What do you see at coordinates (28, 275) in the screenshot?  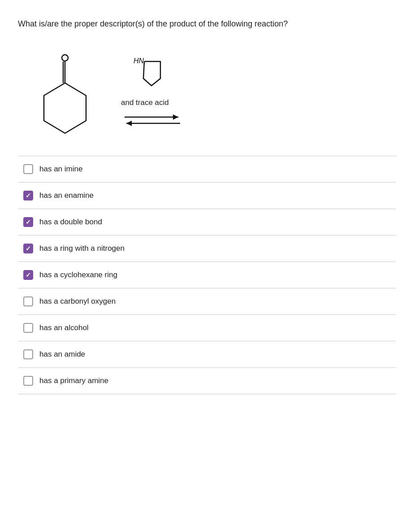 I see `checkbox-cyclohexane` at bounding box center [28, 275].